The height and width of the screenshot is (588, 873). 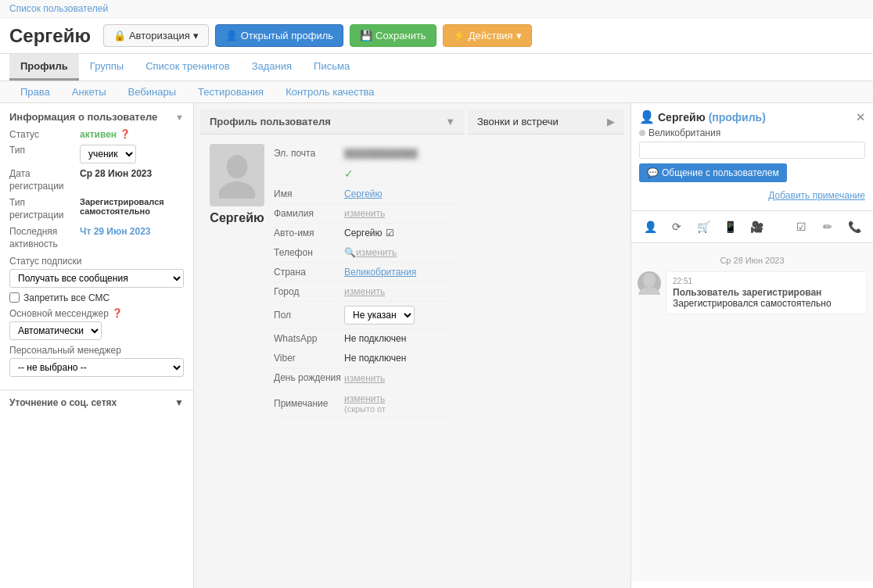 I want to click on breadcrumb-link: Список пользователей, so click(x=59, y=9).